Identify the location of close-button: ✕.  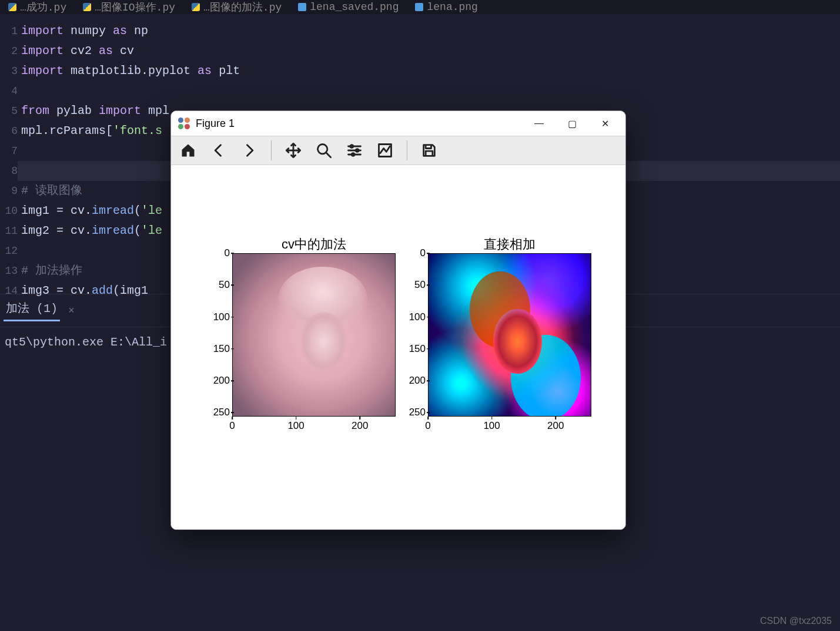
(605, 123).